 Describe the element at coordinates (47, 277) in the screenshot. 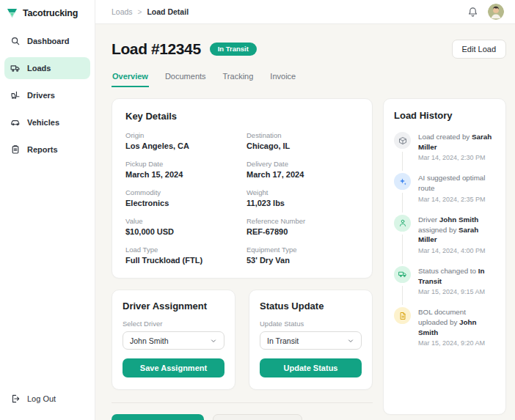

I see `sidebar-spacer` at that location.